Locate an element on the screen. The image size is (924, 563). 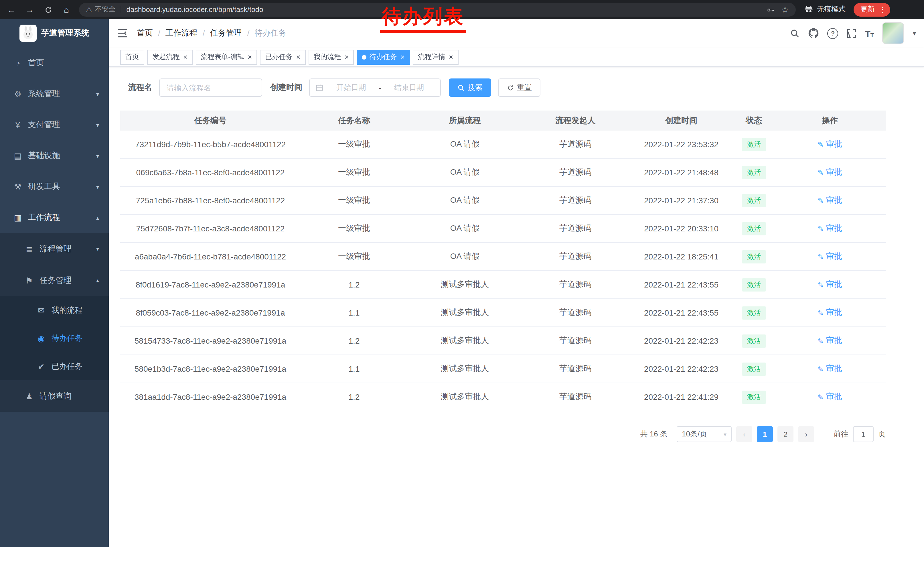
dashboard-icon: ◔ is located at coordinates (18, 63).